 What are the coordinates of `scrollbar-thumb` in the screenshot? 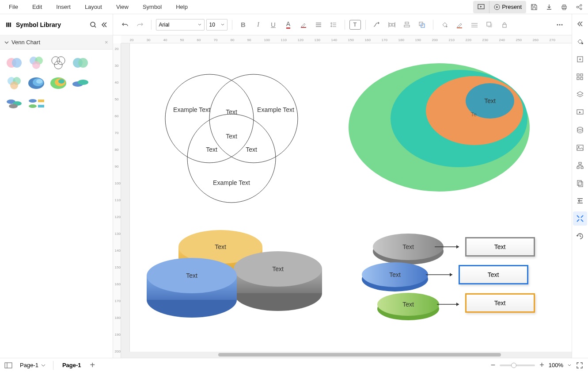 It's located at (360, 355).